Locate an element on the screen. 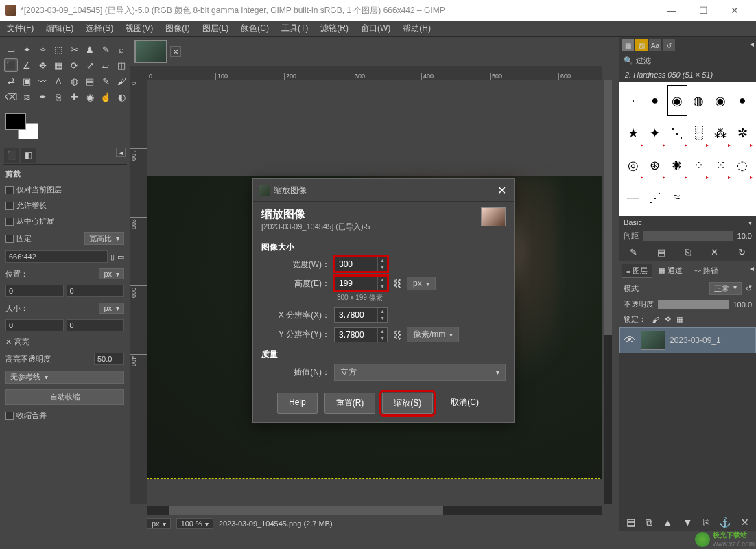  tool-crop: ⬛ is located at coordinates (11, 65).